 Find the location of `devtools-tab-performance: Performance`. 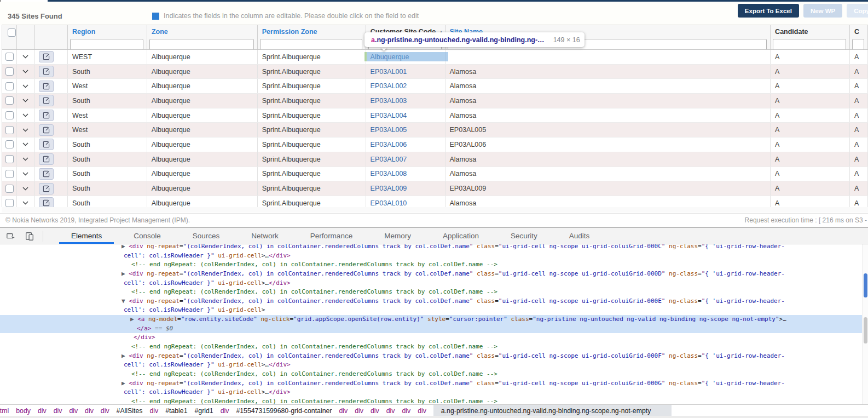

devtools-tab-performance: Performance is located at coordinates (332, 236).